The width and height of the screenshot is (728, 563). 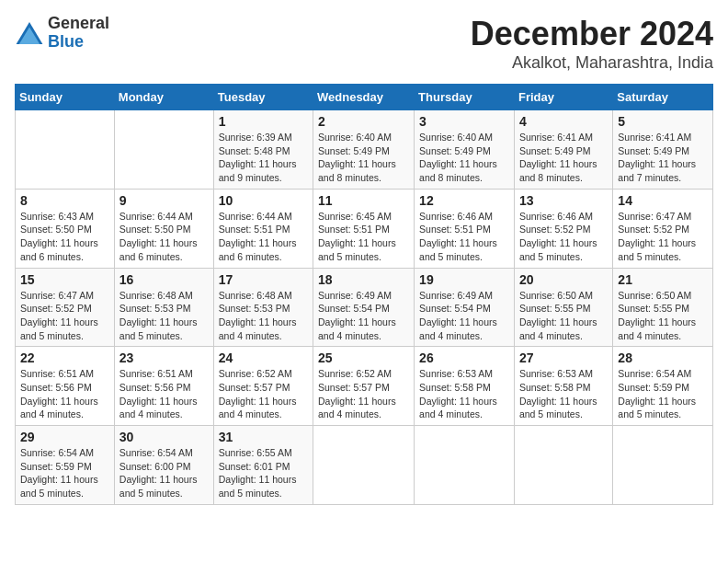 What do you see at coordinates (563, 358) in the screenshot?
I see `day-number: 27` at bounding box center [563, 358].